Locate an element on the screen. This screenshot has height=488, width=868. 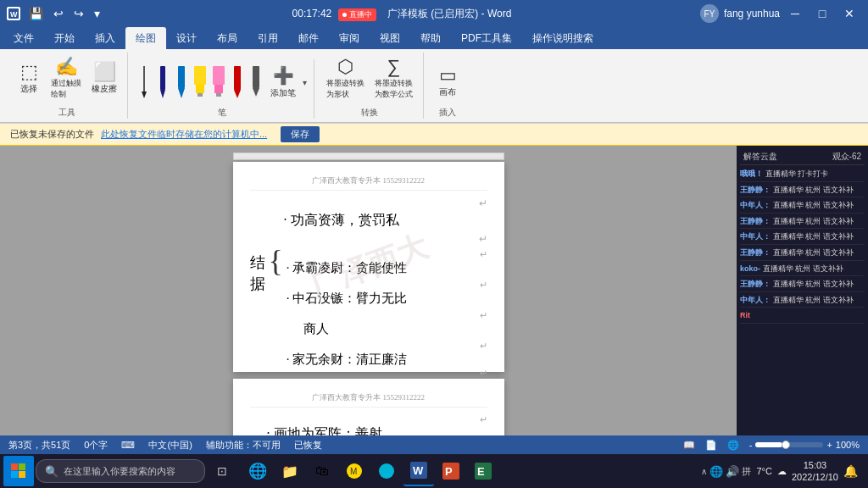
tray-expand-icon: ∧ is located at coordinates (704, 471).